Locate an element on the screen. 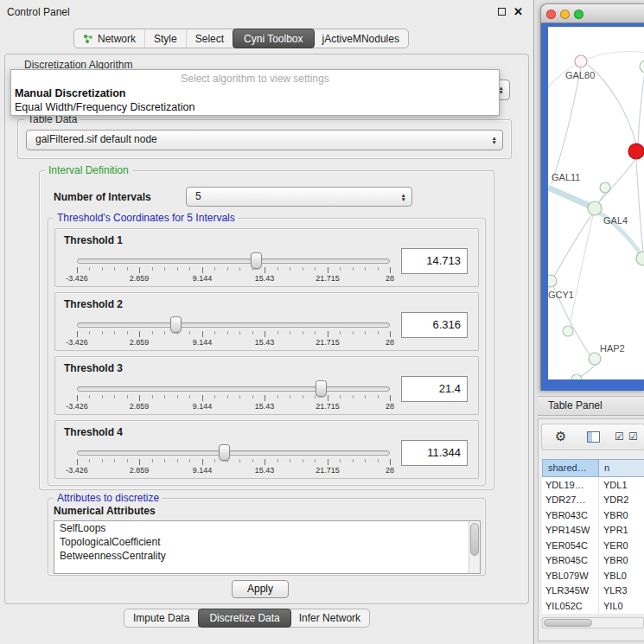 The width and height of the screenshot is (644, 644). apply-button: Apply is located at coordinates (260, 590).